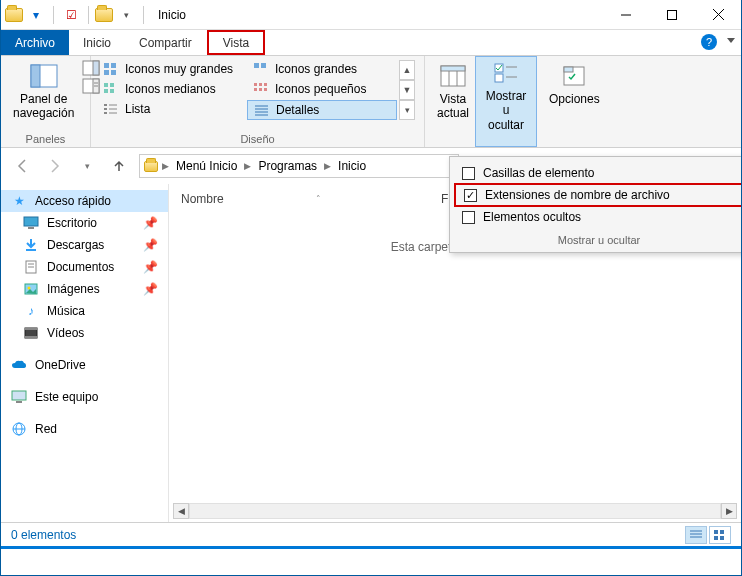 This screenshot has width=742, height=576. Describe the element at coordinates (407, 90) in the screenshot. I see `scroll-down-icon: ▼` at that location.